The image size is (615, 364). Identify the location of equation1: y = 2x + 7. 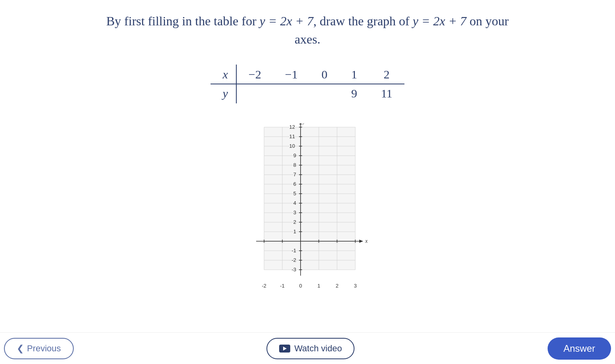
(287, 21).